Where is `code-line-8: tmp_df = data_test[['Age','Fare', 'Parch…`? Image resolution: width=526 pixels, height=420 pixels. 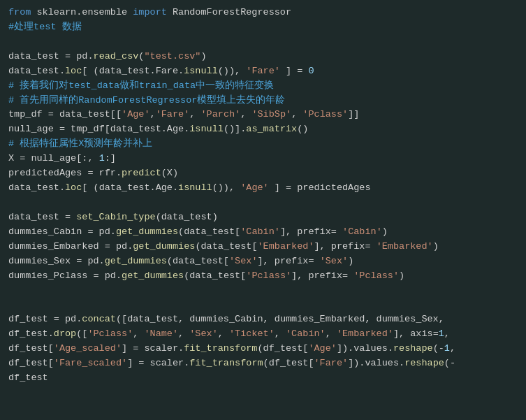
code-line-8: tmp_df = data_test[['Age','Fare', 'Parch… is located at coordinates (263, 115).